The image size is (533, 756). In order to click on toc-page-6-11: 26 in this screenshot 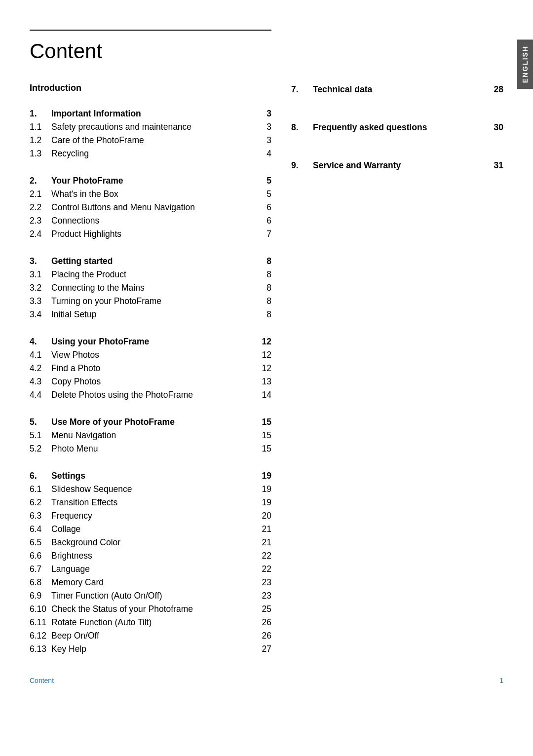, I will do `click(264, 623)`.